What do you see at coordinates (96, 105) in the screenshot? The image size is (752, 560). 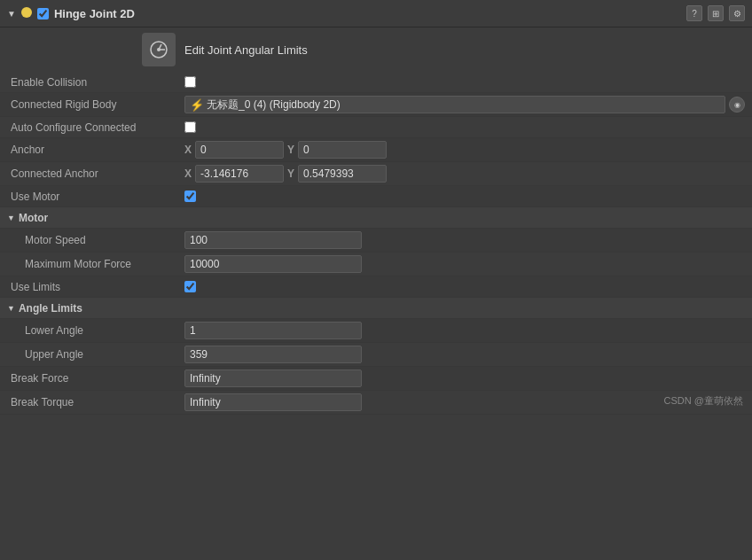 I see `connected-rigid-body-label: Connected Rigid Body` at bounding box center [96, 105].